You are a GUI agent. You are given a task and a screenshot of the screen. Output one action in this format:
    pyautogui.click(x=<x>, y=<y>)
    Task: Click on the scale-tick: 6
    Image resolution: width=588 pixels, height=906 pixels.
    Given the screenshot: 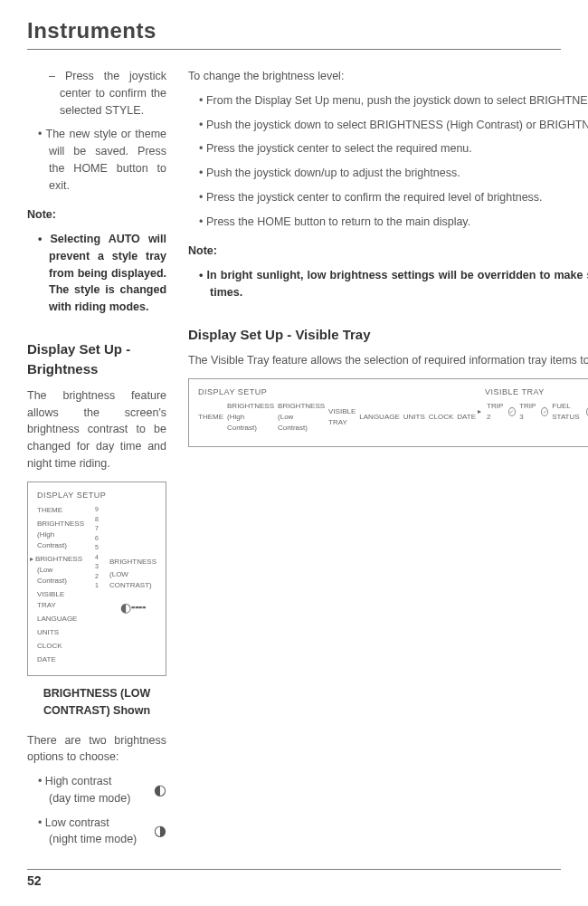 What is the action you would take?
    pyautogui.click(x=97, y=539)
    